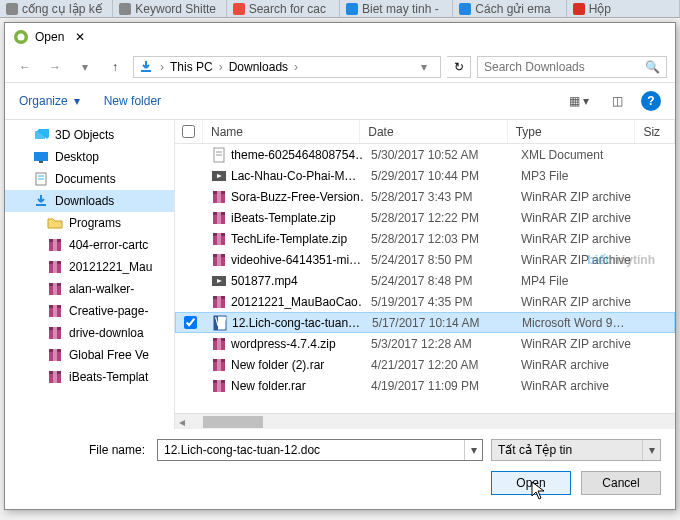 The image size is (680, 520). Describe the element at coordinates (176, 9) in the screenshot. I see `tab-label: Keyword Shitte` at that location.